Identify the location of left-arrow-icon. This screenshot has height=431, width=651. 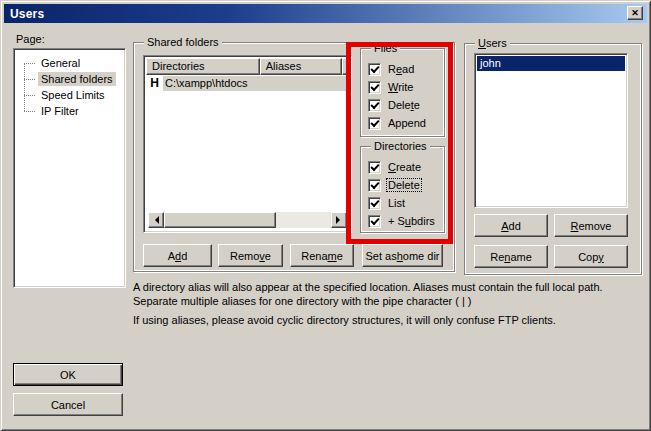
(155, 220).